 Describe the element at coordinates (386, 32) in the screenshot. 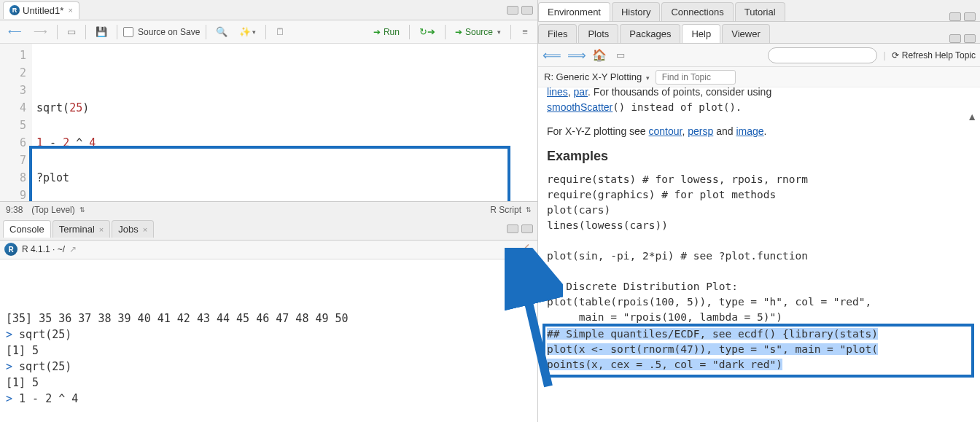

I see `run-button: ➔Run` at that location.